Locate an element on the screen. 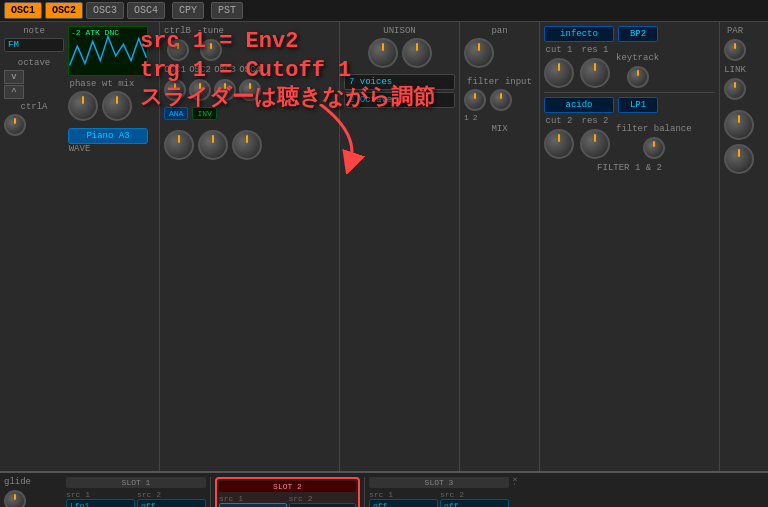  tab-osc2: OSC2 is located at coordinates (64, 10).